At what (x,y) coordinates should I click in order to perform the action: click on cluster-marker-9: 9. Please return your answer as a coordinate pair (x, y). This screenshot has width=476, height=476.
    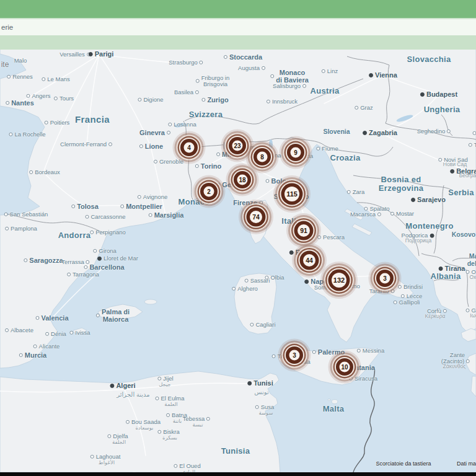
    Looking at the image, I should click on (296, 152).